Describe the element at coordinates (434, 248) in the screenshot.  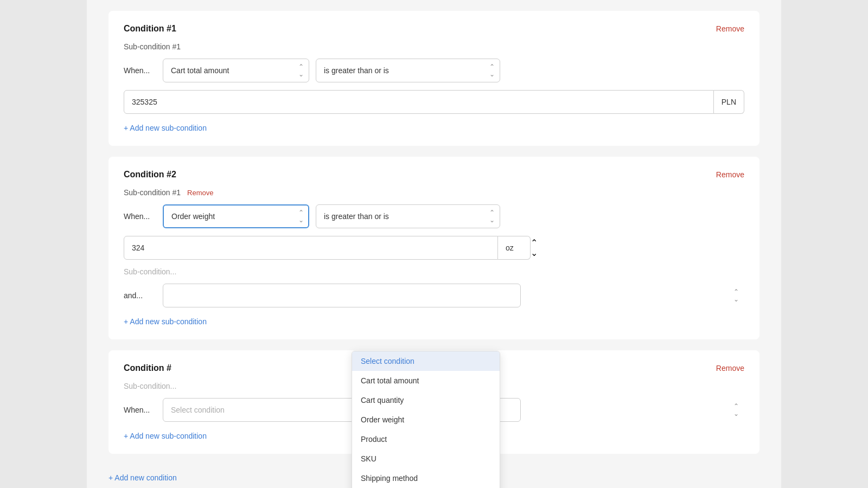
I see `condition-2-value-row: oz ⌃⌄` at that location.